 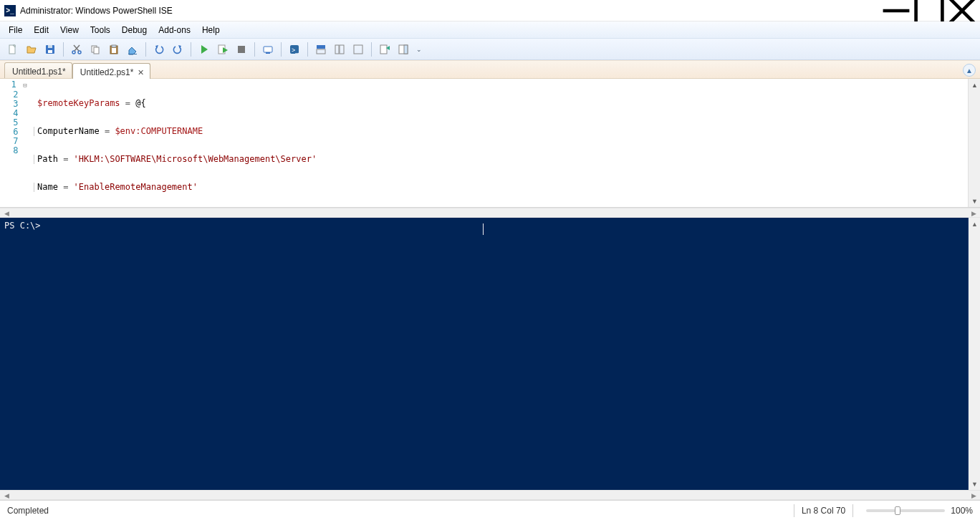 What do you see at coordinates (321, 49) in the screenshot?
I see `show-script-top-button` at bounding box center [321, 49].